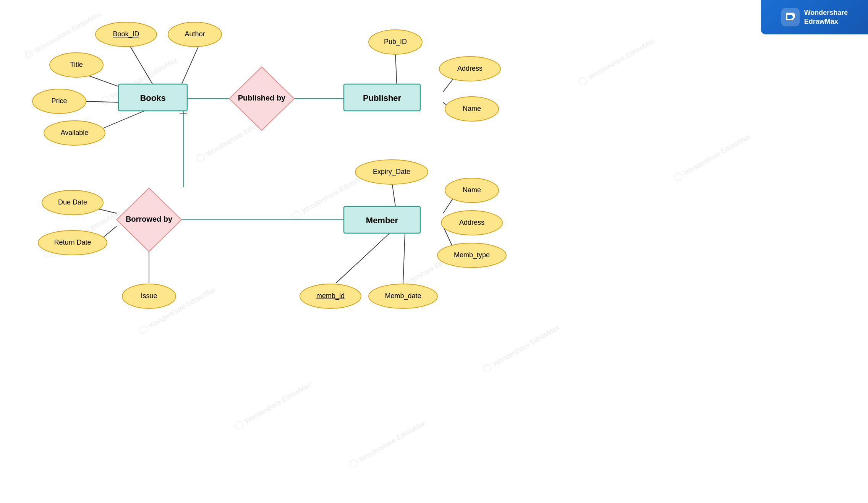 The width and height of the screenshot is (868, 503). Describe the element at coordinates (262, 98) in the screenshot. I see `relation-published-by-label: Published by` at that location.